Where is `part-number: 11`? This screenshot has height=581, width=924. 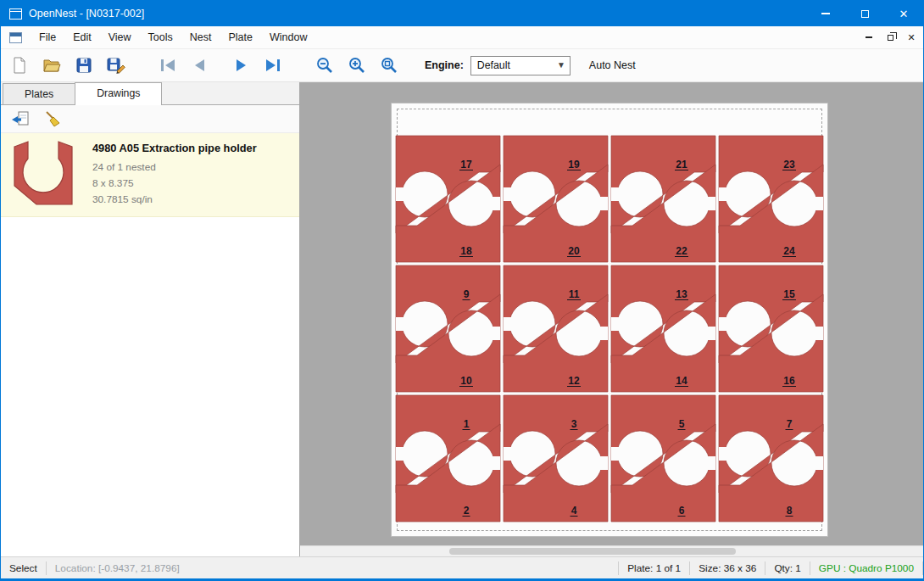 part-number: 11 is located at coordinates (575, 294).